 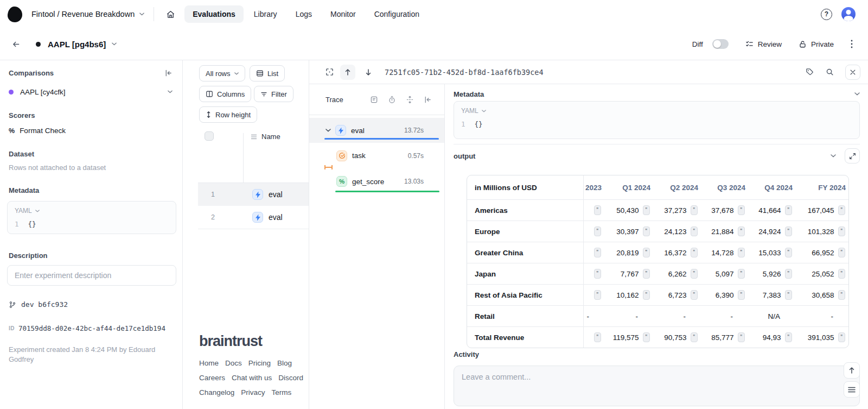 What do you see at coordinates (414, 130) in the screenshot?
I see `span-duration: 13.72s` at bounding box center [414, 130].